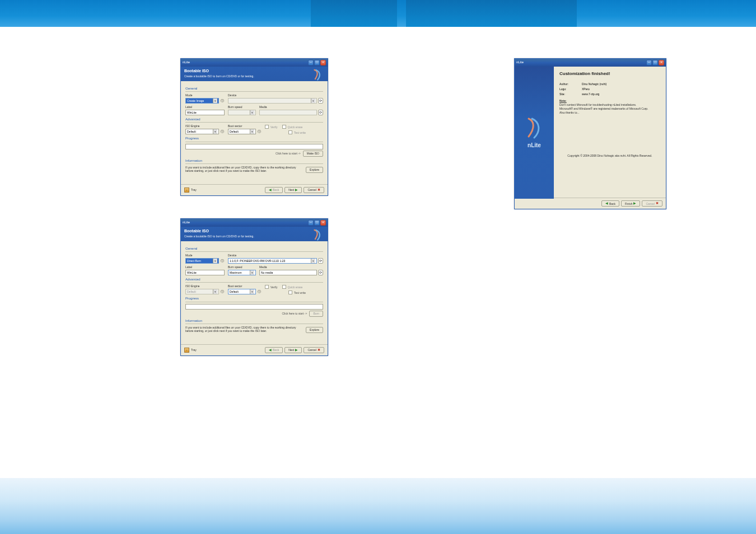 The width and height of the screenshot is (756, 534). Describe the element at coordinates (534, 146) in the screenshot. I see `brand-name: nLite` at that location.